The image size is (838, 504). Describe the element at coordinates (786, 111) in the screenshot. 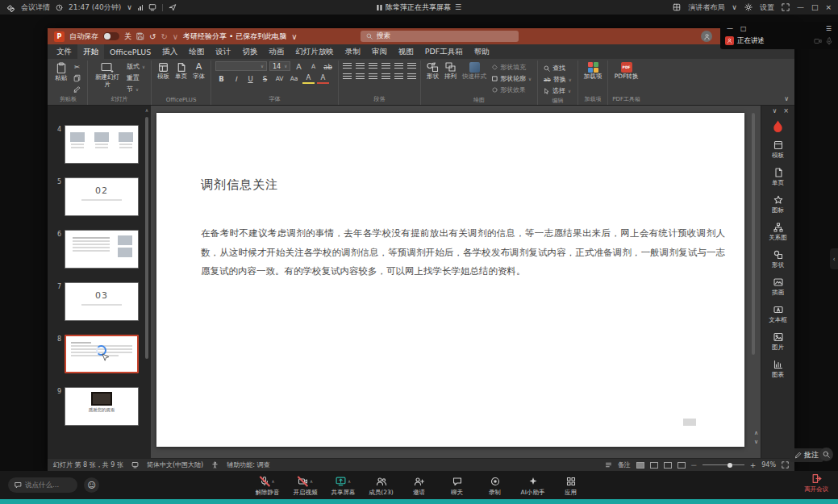

I see `sidebar-close-icon: ×` at that location.